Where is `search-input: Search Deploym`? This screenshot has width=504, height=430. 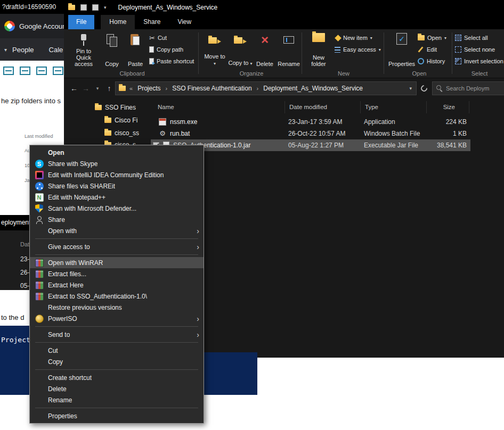 search-input: Search Deploym is located at coordinates (468, 88).